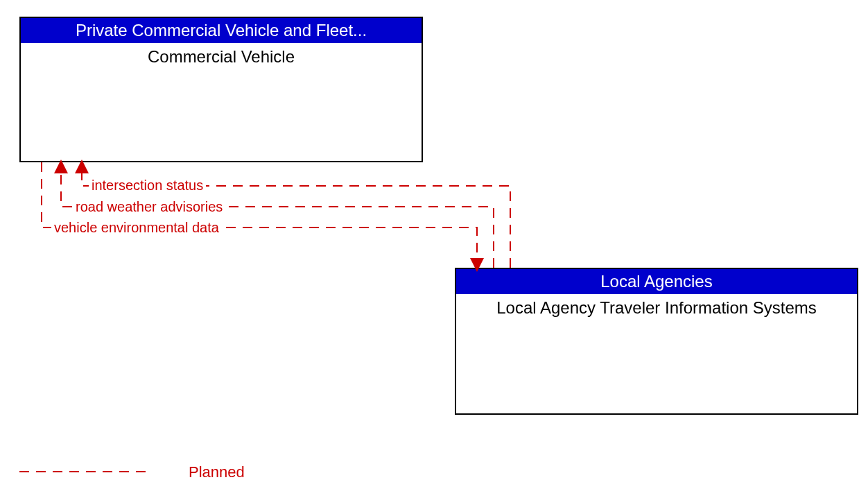 The width and height of the screenshot is (868, 498). I want to click on entity-box-local-agency: Local Agencies Local Agency Traveler Inf…, so click(657, 341).